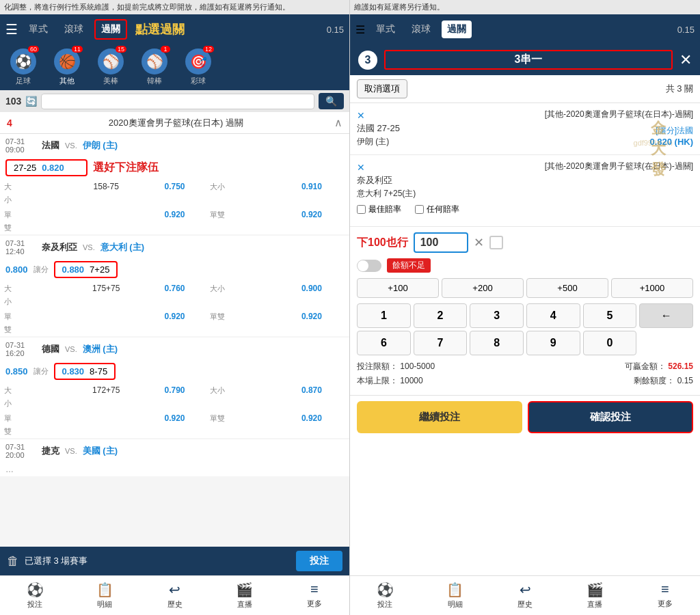 The width and height of the screenshot is (700, 615). I want to click on game-3-team1: 德國, so click(51, 349).